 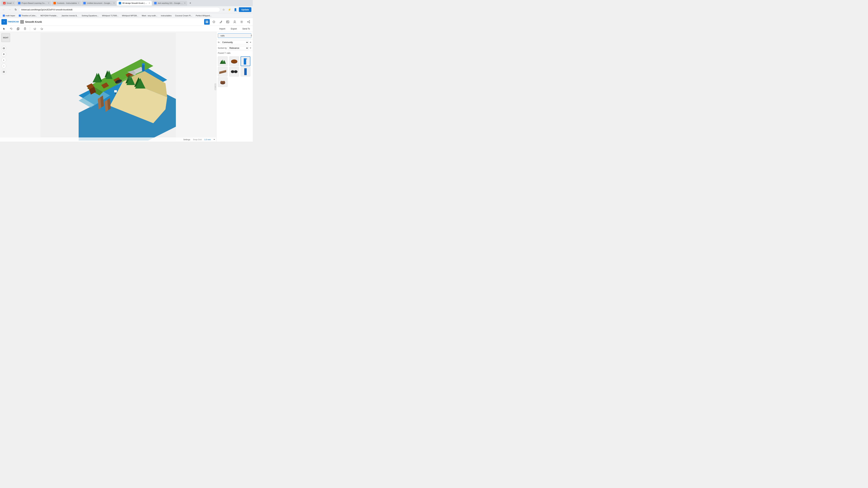 I want to click on new-tab-button: +, so click(x=190, y=3).